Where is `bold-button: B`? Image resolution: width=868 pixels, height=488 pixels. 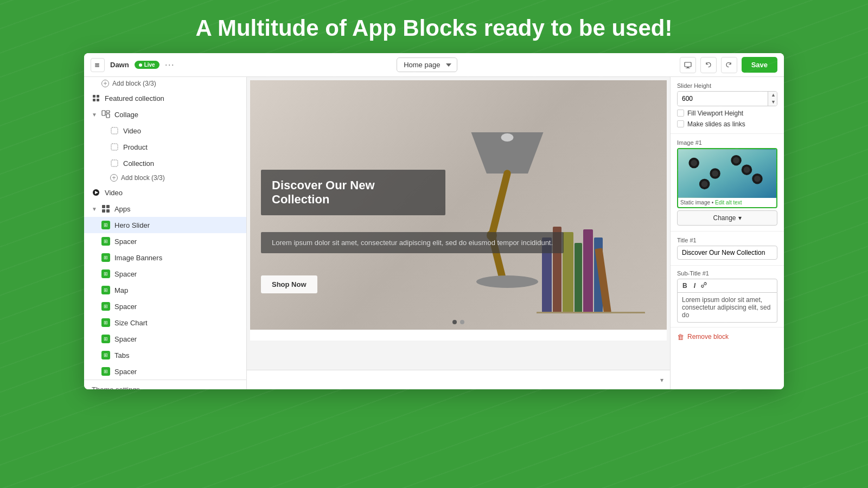
bold-button: B is located at coordinates (685, 286).